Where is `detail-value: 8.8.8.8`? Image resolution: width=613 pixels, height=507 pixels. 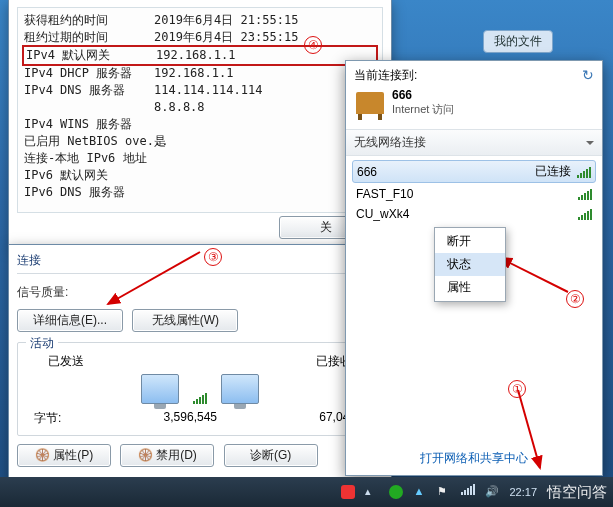
detail-value: 8.8.8.8 is located at coordinates (180, 107).